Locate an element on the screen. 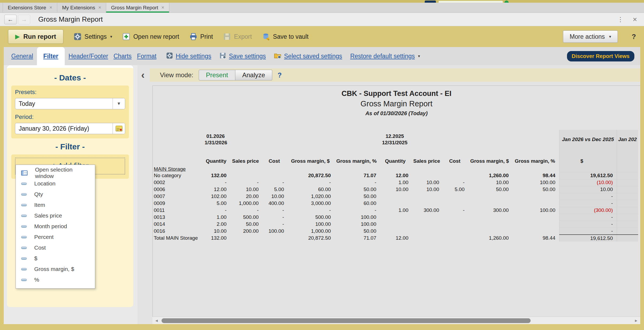 Image resolution: width=644 pixels, height=330 pixels. report-row-0014: 00142.0050.00-100.00100.00- is located at coordinates (395, 224).